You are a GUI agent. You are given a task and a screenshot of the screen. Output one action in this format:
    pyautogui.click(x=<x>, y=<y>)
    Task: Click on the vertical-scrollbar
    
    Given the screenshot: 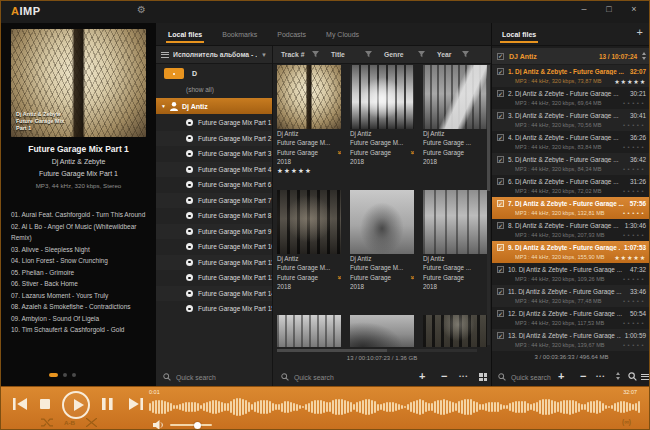 What is the action you would take?
    pyautogui.click(x=488, y=205)
    